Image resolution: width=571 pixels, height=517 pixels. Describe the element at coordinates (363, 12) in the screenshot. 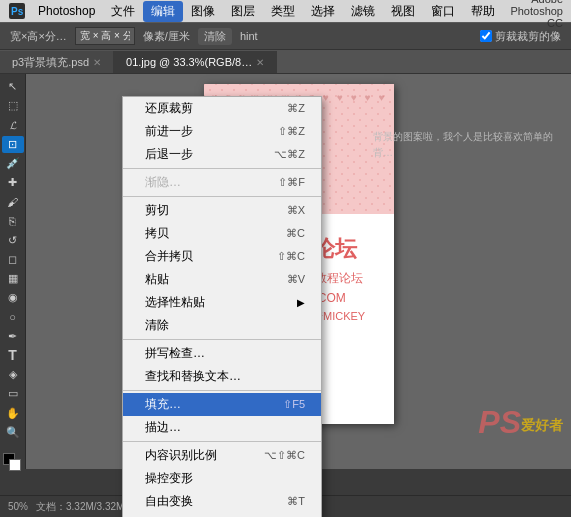

I see `menu-filter: 滤镜` at that location.